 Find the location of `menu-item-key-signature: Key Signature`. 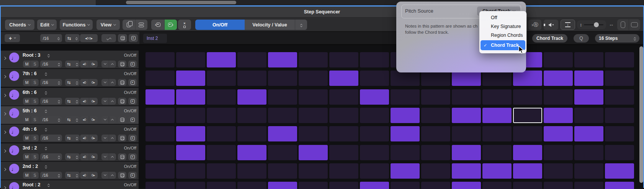

menu-item-key-signature: Key Signature is located at coordinates (503, 26).